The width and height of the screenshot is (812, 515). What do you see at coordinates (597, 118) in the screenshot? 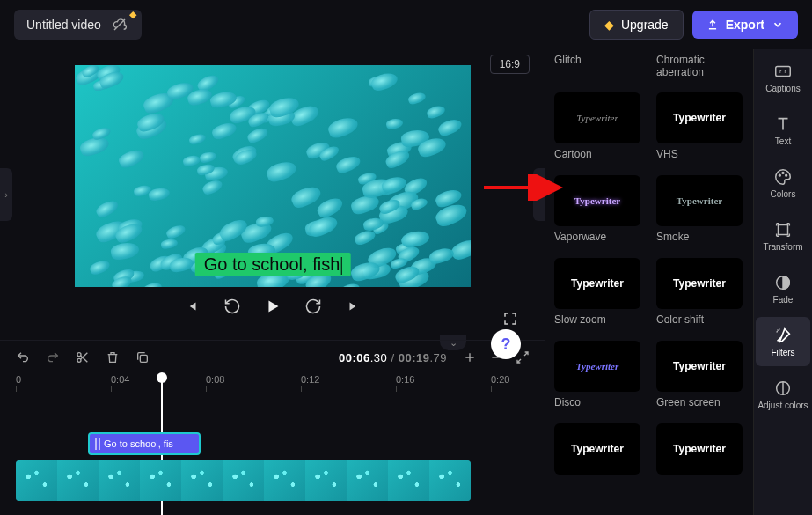
I see `filter-thumb-cartoon: Typewriter` at bounding box center [597, 118].